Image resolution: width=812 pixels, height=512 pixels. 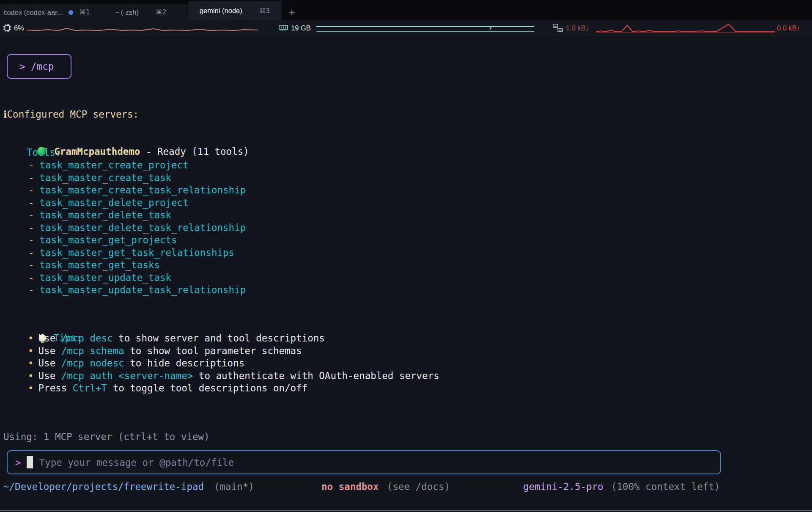 I want to click on tab-gemini-shortcut: ⌘3, so click(x=265, y=11).